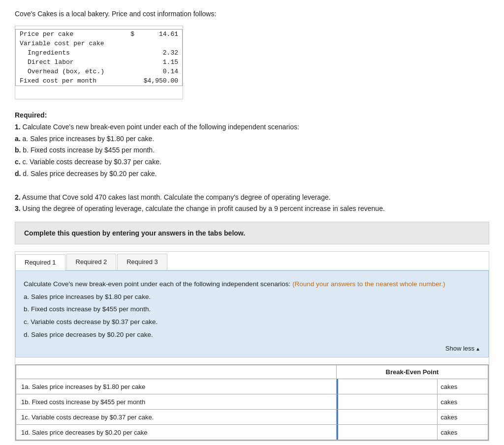 Image resolution: width=504 pixels, height=445 pixels. Describe the element at coordinates (176, 433) in the screenshot. I see `row-label: 1d. Sales price decreases by $0.20 per c…` at that location.